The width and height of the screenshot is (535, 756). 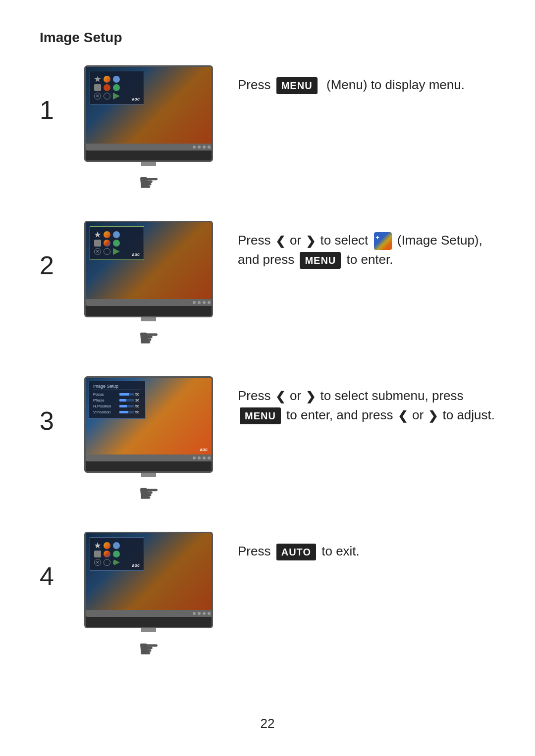 I want to click on step-4-base-dots, so click(x=202, y=613).